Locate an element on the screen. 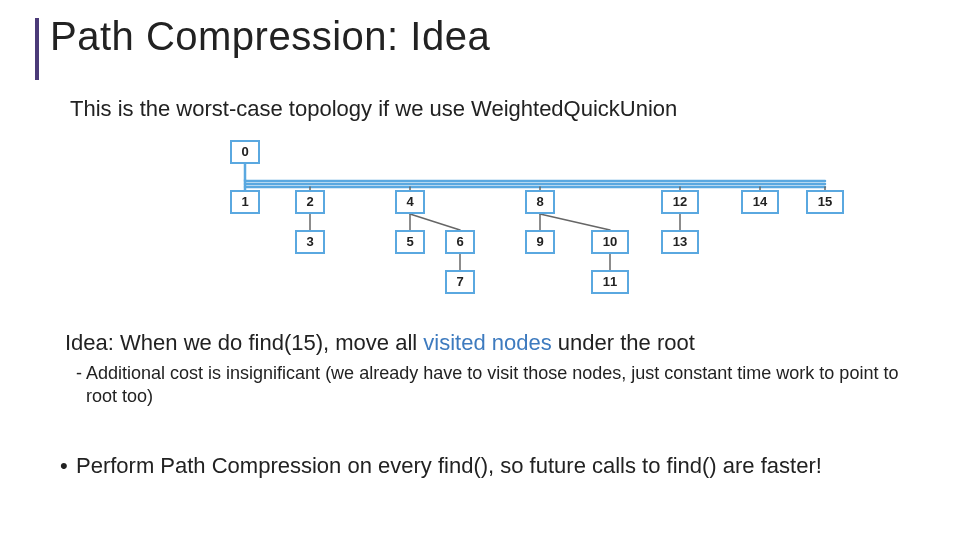  node-6: 6 is located at coordinates (460, 242).